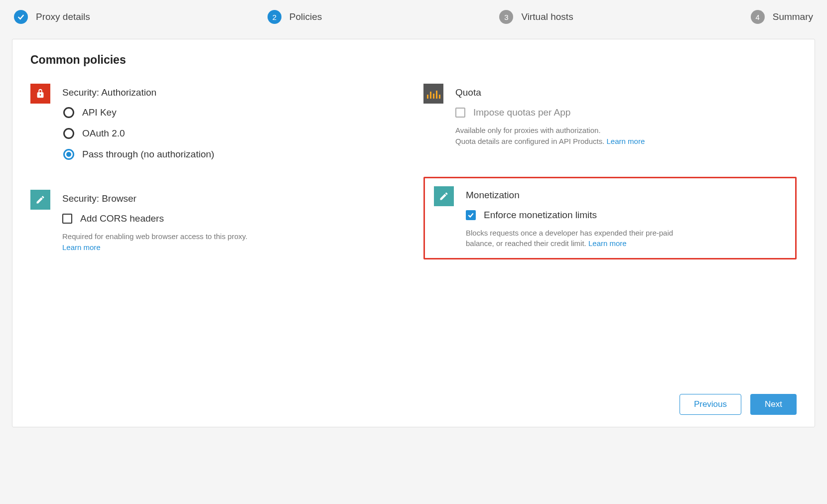 The image size is (827, 504). I want to click on policy-security-browser: Security: Browser Add CORS headers Requi…, so click(217, 221).